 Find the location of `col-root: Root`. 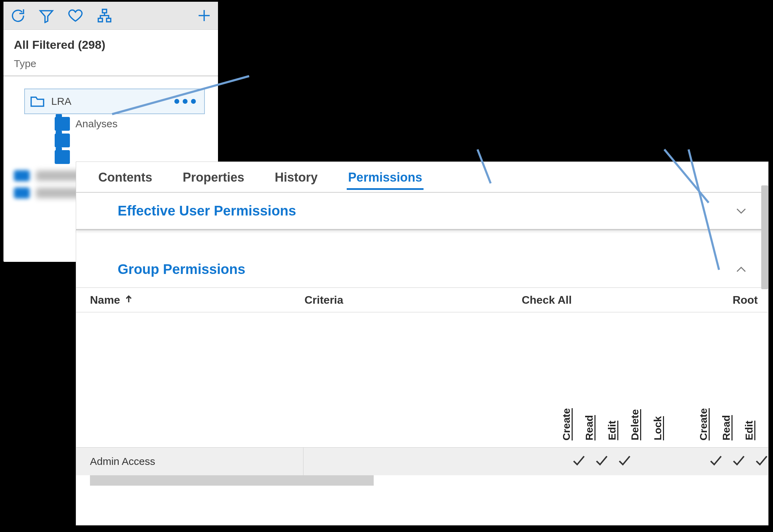

col-root: Root is located at coordinates (702, 300).